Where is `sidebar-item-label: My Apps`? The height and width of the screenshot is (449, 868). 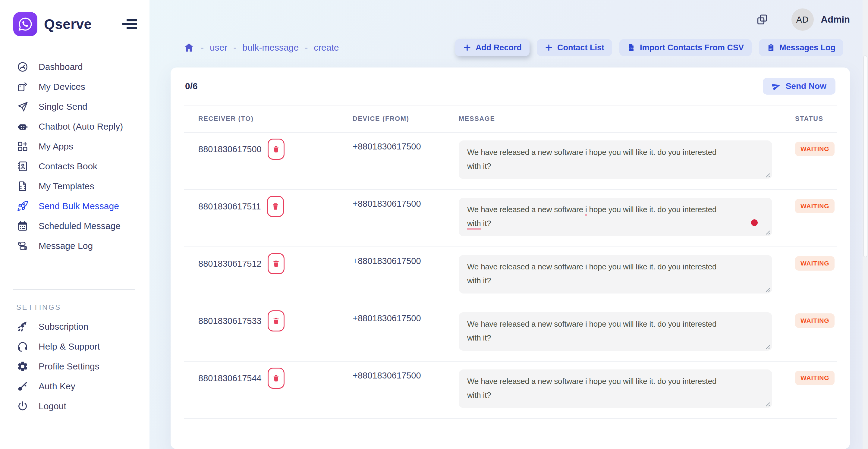
sidebar-item-label: My Apps is located at coordinates (56, 147).